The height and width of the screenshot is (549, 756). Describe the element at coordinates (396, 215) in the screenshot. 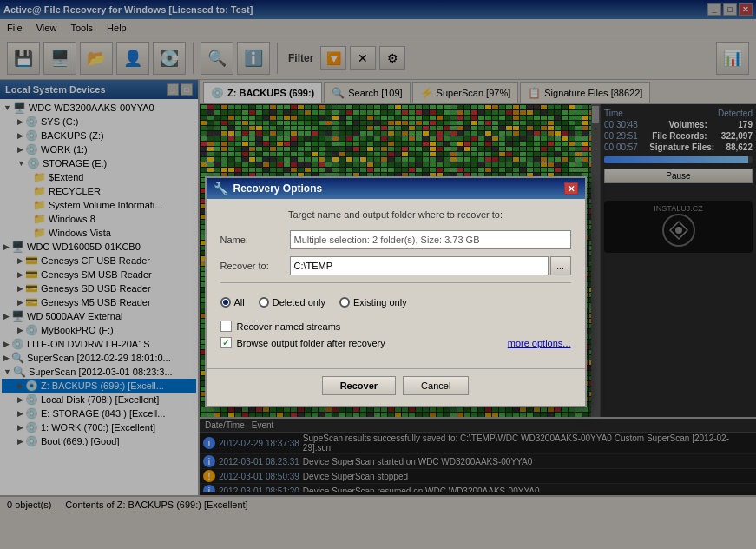

I see `dialog-description: Target name and output folder where to r…` at that location.